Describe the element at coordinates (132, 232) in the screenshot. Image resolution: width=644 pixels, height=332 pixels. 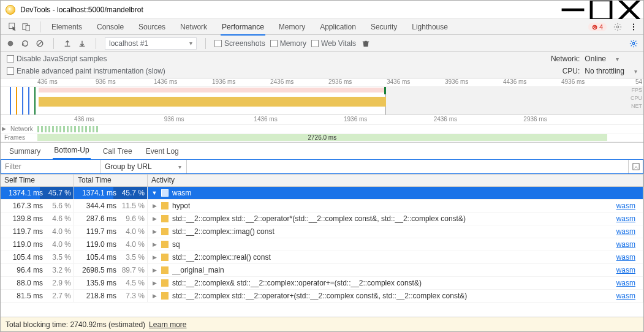
I see `total-pct-value: 4.0 %` at that location.